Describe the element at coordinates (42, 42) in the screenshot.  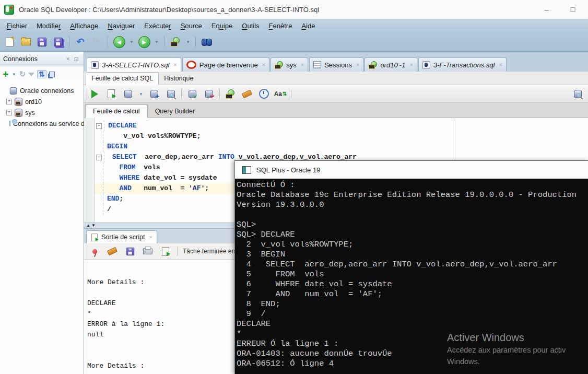
I see `save-button` at that location.